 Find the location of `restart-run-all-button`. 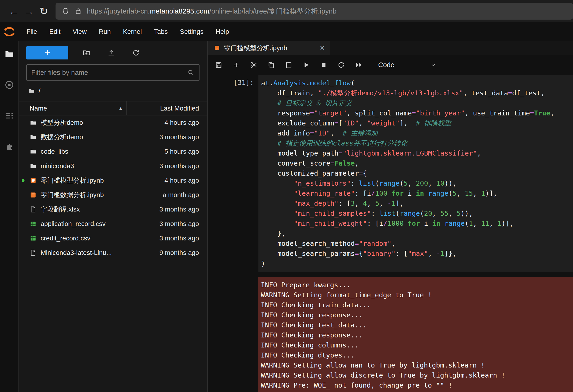

restart-run-all-button is located at coordinates (358, 65).